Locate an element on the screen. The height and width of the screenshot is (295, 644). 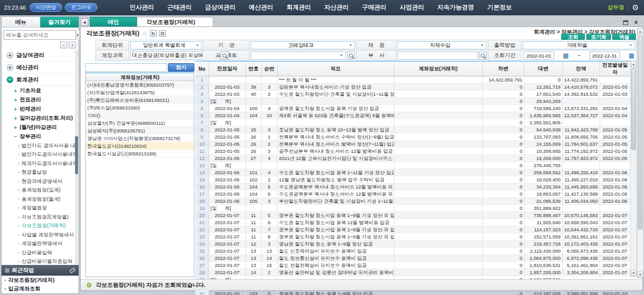
column-header: 번호 is located at coordinates (253, 69).